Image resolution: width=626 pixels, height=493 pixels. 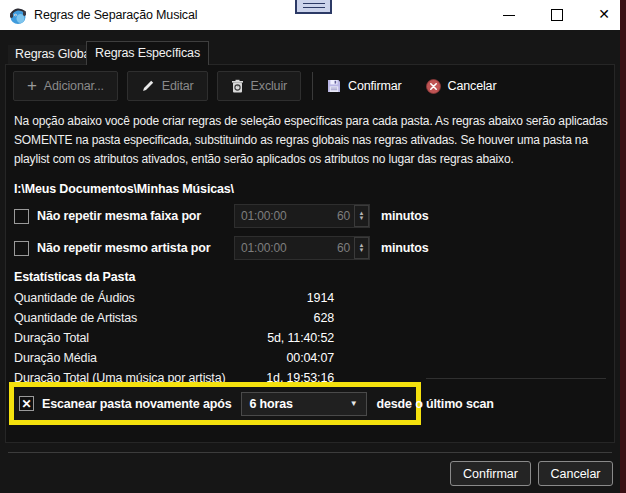 What do you see at coordinates (472, 86) in the screenshot?
I see `toolbar-cancel-label: Cancelar` at bounding box center [472, 86].